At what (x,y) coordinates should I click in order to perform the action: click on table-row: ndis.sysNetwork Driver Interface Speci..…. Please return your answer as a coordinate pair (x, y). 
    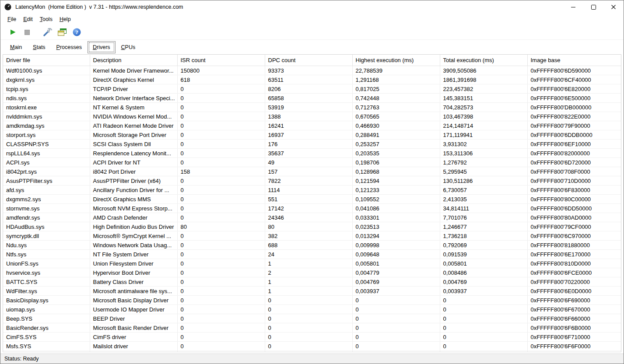
    Looking at the image, I should click on (312, 98).